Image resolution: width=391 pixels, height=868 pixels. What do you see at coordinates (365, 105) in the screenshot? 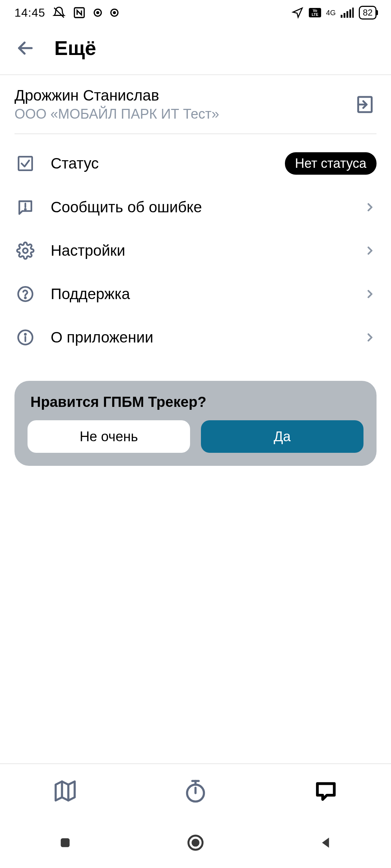
I see `exit-icon` at bounding box center [365, 105].